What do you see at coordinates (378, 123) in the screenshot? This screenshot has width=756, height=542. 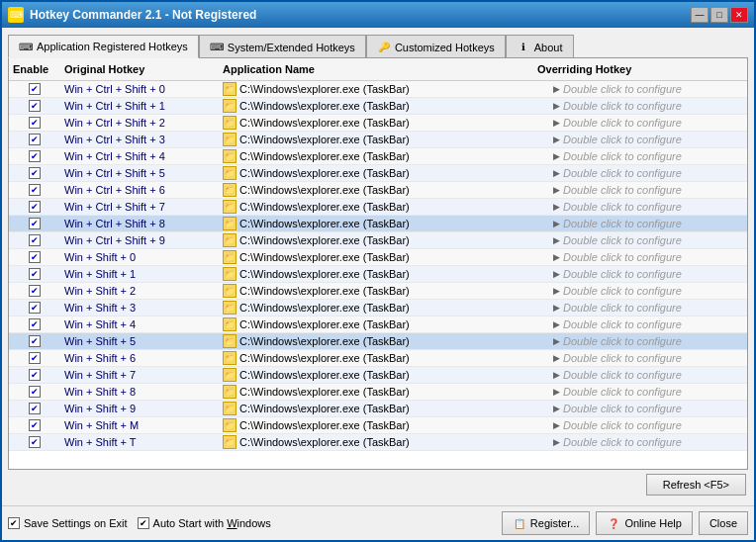 I see `table-row: ✔Win + Ctrl + Shift + 2📁C:\Windows\explo…` at bounding box center [378, 123].